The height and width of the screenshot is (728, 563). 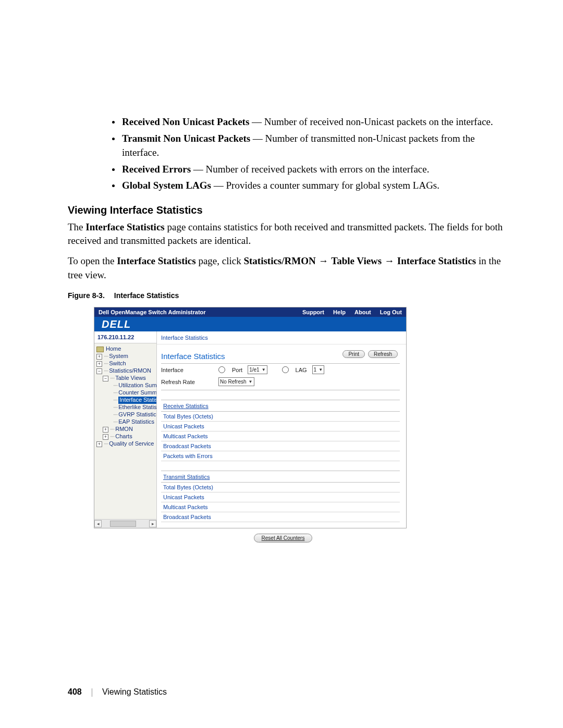 What do you see at coordinates (130, 378) in the screenshot?
I see `tree-table-views: Table Views` at bounding box center [130, 378].